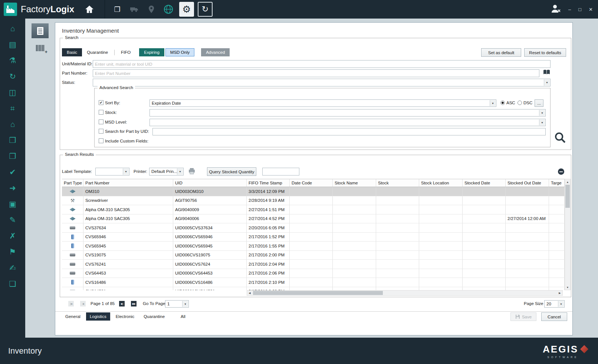 The height and width of the screenshot is (364, 598). I want to click on tab-expiring: Expiring, so click(152, 52).